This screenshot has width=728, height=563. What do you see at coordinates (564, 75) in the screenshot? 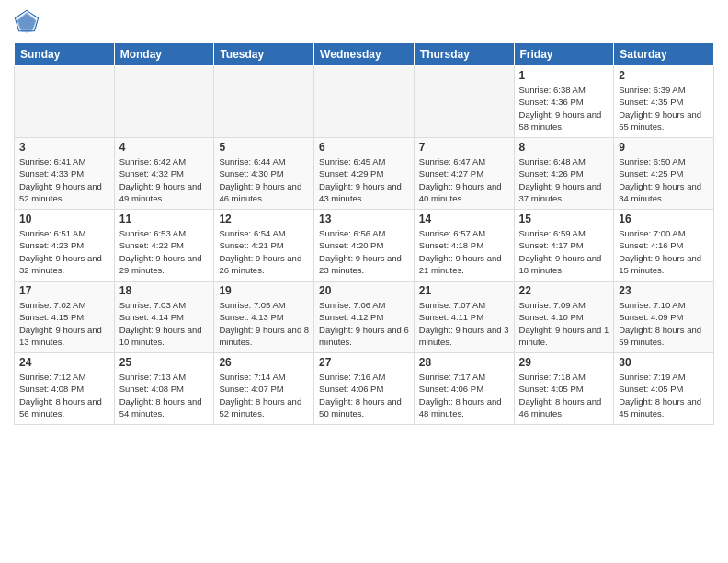
I see `day-number: 1` at bounding box center [564, 75].